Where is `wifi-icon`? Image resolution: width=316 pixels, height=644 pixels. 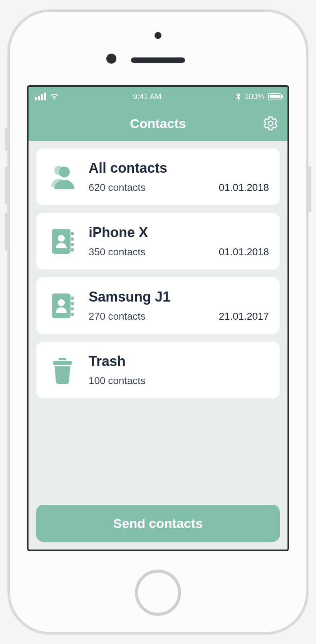 wifi-icon is located at coordinates (54, 96).